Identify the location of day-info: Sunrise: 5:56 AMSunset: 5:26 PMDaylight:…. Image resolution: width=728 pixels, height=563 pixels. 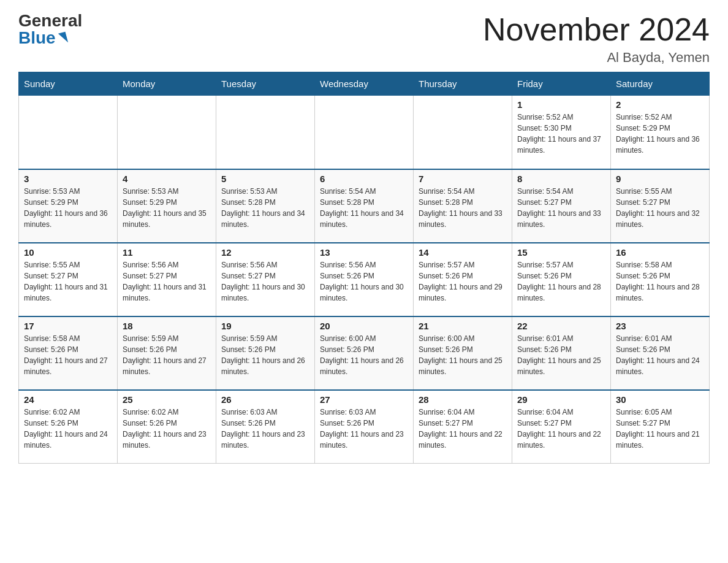
(364, 282).